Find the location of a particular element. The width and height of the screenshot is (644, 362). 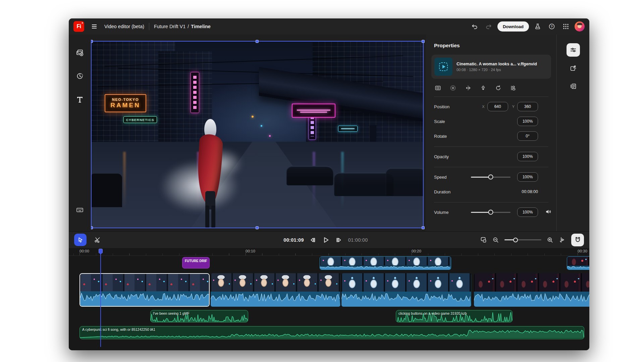

generate-clock-icon is located at coordinates (80, 76).